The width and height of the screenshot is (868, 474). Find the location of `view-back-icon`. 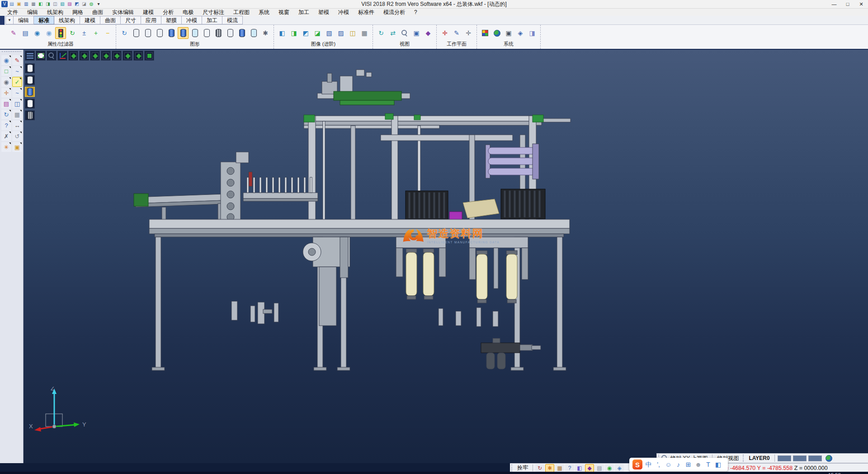

view-back-icon is located at coordinates (106, 56).